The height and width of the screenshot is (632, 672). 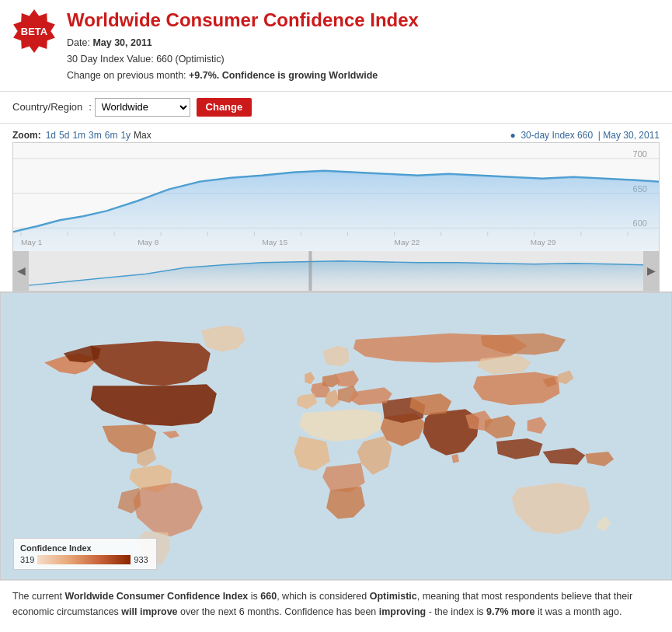 I want to click on zoom-5d: 5d, so click(x=64, y=135).